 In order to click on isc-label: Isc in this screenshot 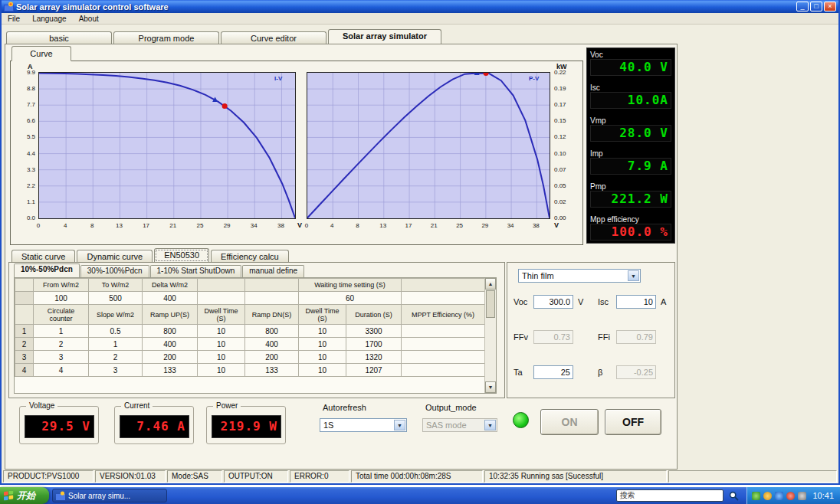, I will do `click(631, 87)`.